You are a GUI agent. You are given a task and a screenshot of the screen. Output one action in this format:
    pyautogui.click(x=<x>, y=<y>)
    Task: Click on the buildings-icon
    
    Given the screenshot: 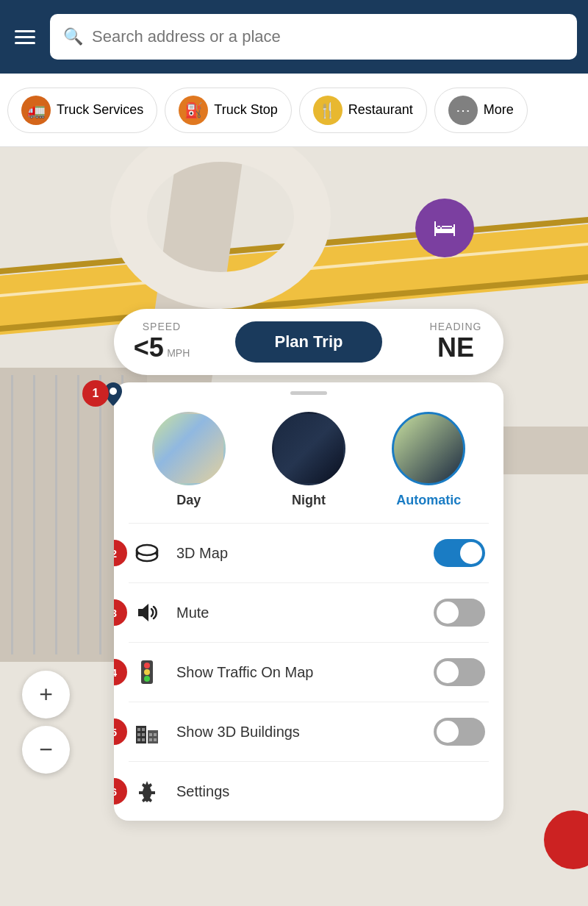 What is the action you would take?
    pyautogui.click(x=147, y=732)
    